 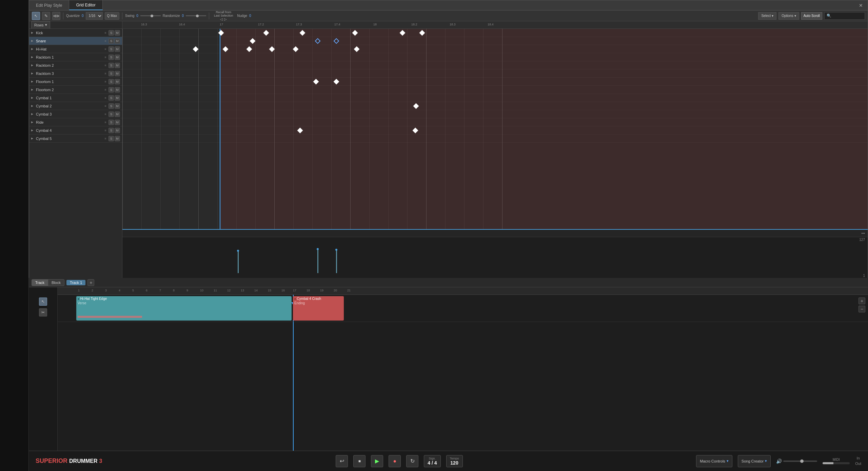 What do you see at coordinates (76, 49) in the screenshot?
I see `track-row-hi-hat: ▶ Hi-Hat ≡ S M` at bounding box center [76, 49].